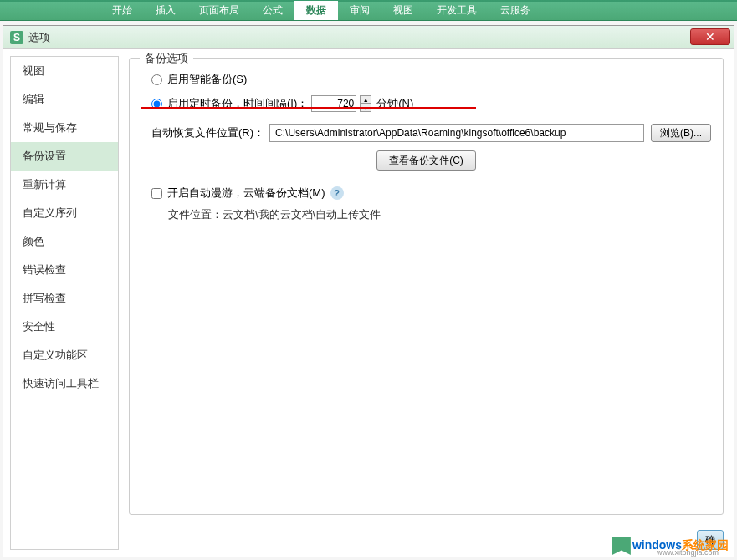 The image size is (737, 560). I want to click on spinner-up-icon: ▲, so click(366, 99).